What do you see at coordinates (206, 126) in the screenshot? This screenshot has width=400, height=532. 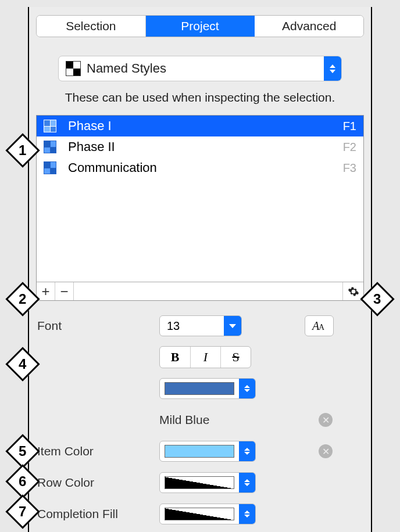 I see `style-name: Phase I` at bounding box center [206, 126].